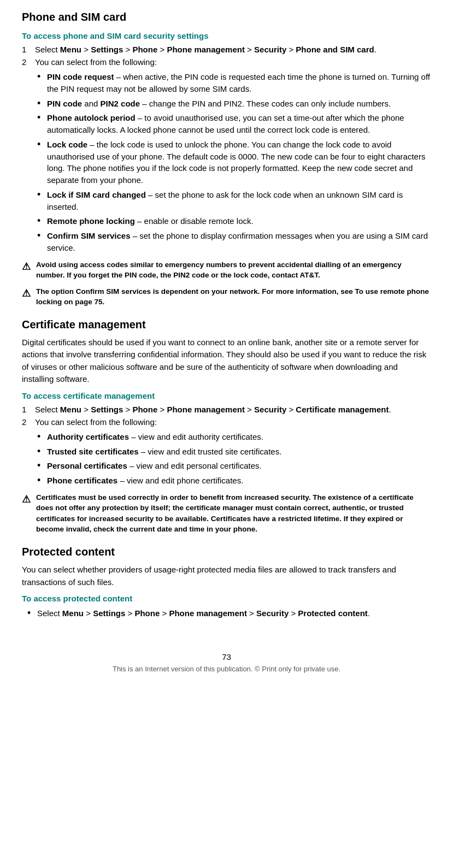 Image resolution: width=453 pixels, height=868 pixels. Describe the element at coordinates (27, 270) in the screenshot. I see `warning-icon-1: ⚠` at that location.